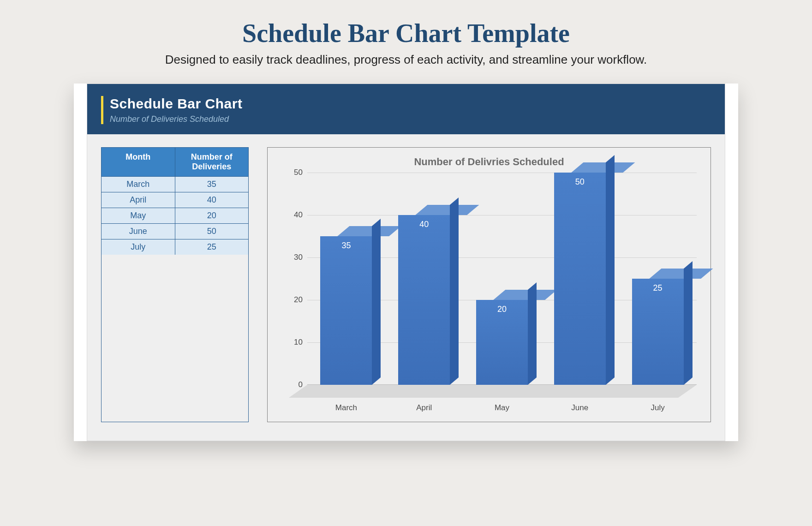 The image size is (812, 526). I want to click on x-axis: MarchAprilMayJuneJuly, so click(502, 408).